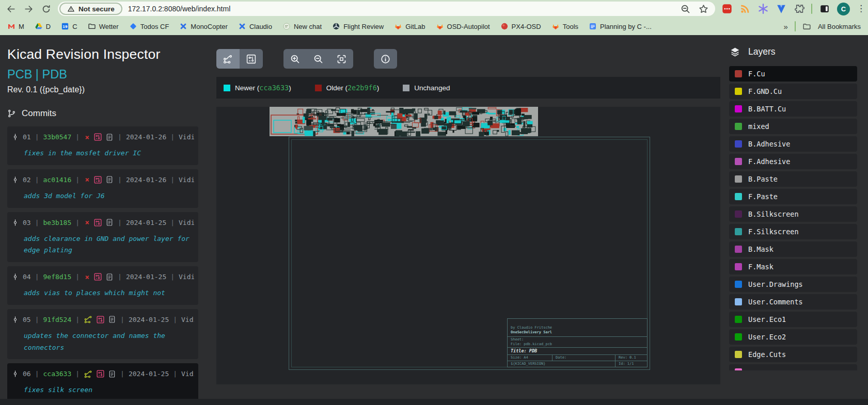 The height and width of the screenshot is (405, 868). Describe the element at coordinates (745, 9) in the screenshot. I see `rss-extension-icon` at that location.